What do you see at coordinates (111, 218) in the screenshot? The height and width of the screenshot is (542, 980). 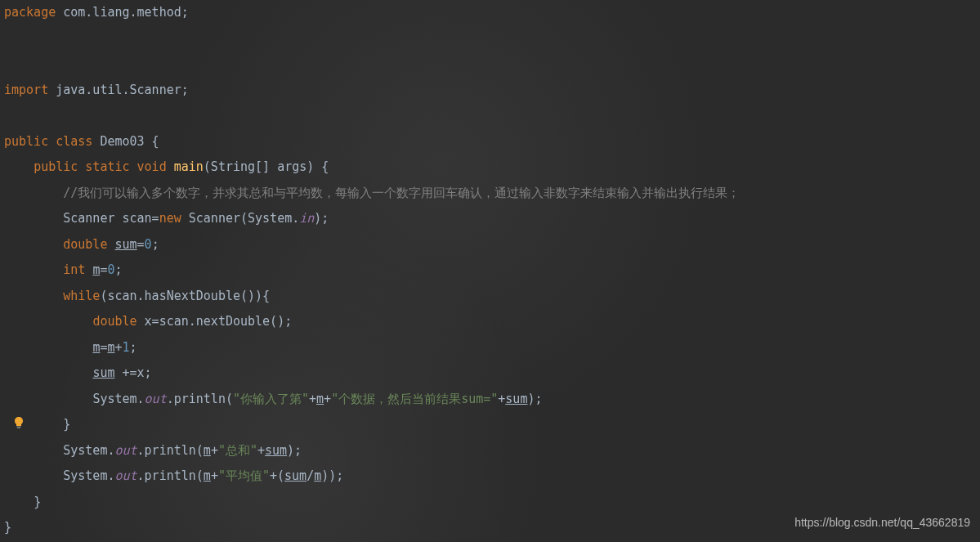 I see `scanner-decl: Scanner scan=` at bounding box center [111, 218].